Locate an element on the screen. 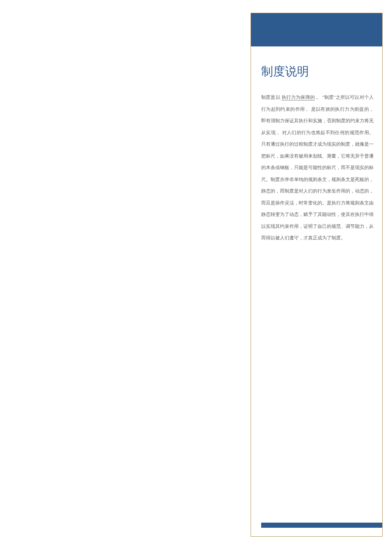  footer-bar is located at coordinates (322, 525).